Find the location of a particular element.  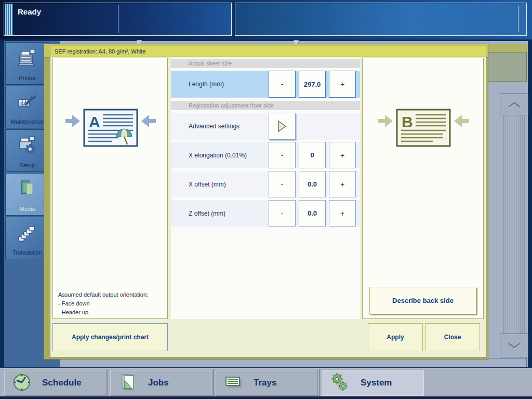

status-bar: Ready is located at coordinates (266, 20).